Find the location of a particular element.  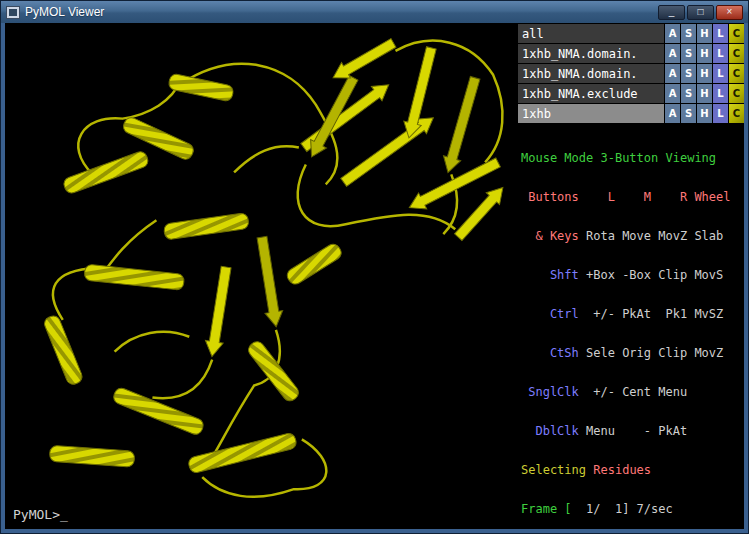

frame-label: Frame [ is located at coordinates (546, 509).